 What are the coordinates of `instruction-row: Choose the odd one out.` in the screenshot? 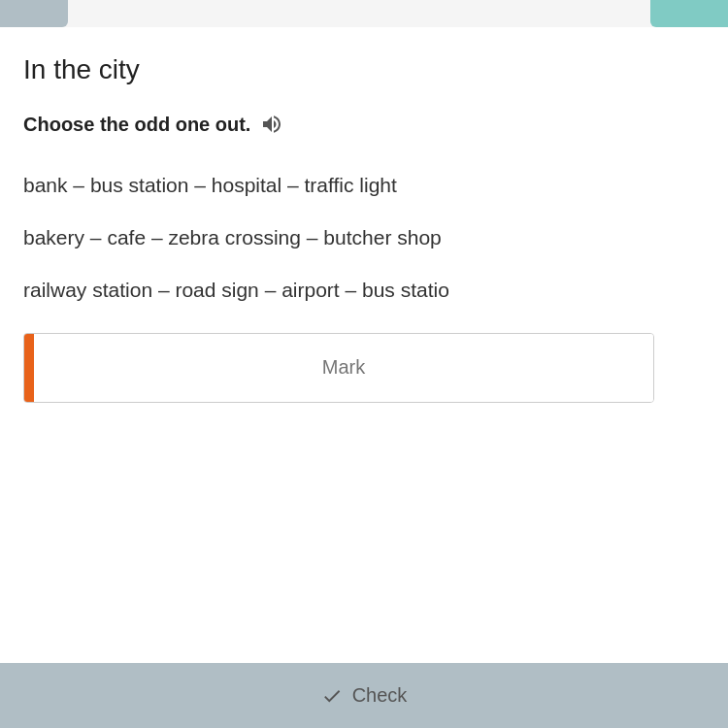 It's located at (364, 124).